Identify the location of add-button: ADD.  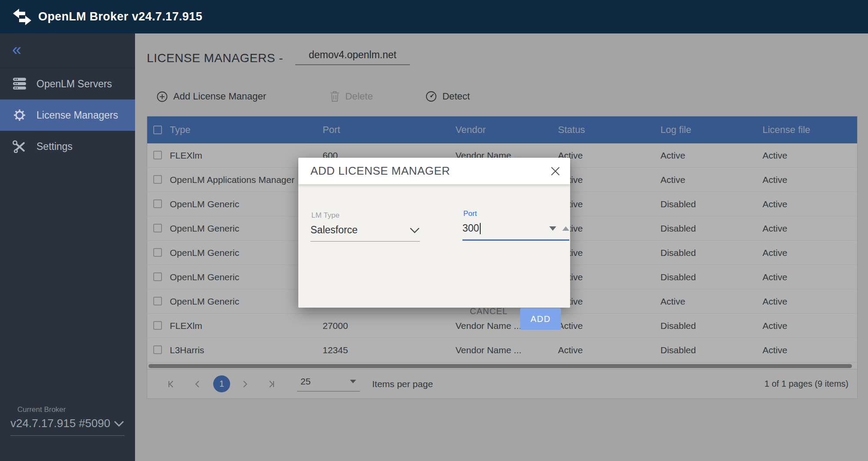
(541, 319).